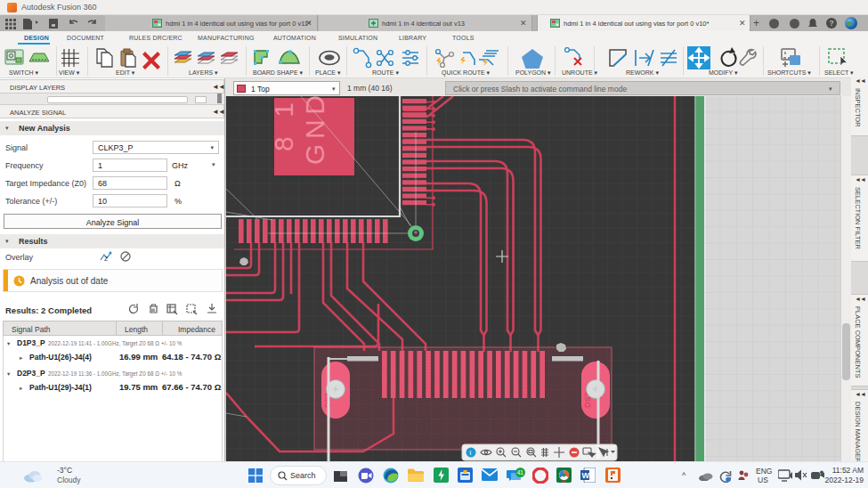 This screenshot has height=488, width=868. Describe the element at coordinates (471, 452) in the screenshot. I see `svg-text: i` at that location.